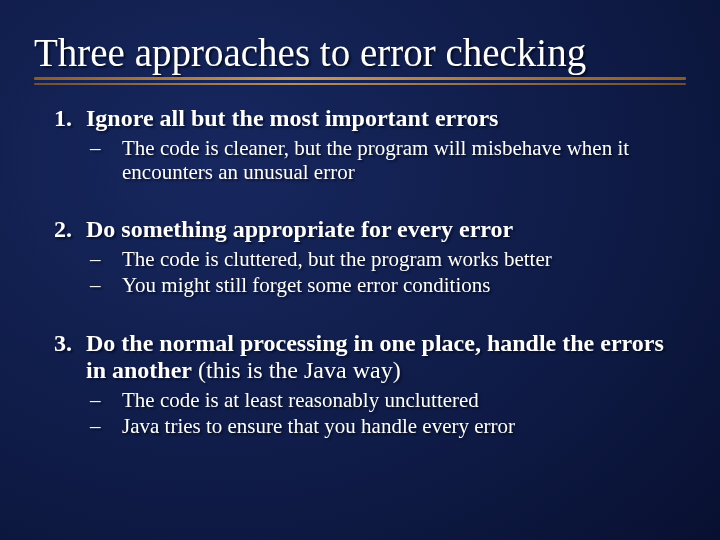 This screenshot has height=540, width=720. Describe the element at coordinates (300, 229) in the screenshot. I see `item-heading: Do something appropriate for every error` at that location.